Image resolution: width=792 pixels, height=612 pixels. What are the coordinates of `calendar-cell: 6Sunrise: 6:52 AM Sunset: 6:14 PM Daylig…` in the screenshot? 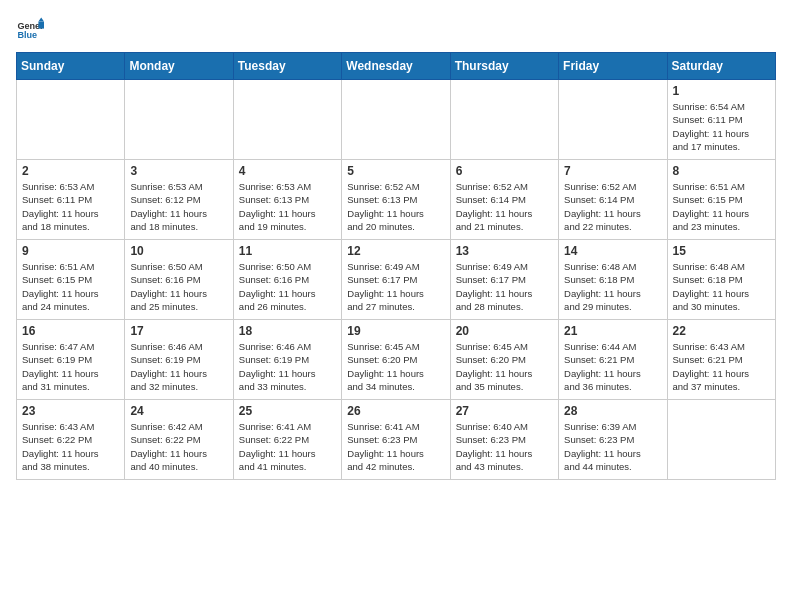 It's located at (504, 200).